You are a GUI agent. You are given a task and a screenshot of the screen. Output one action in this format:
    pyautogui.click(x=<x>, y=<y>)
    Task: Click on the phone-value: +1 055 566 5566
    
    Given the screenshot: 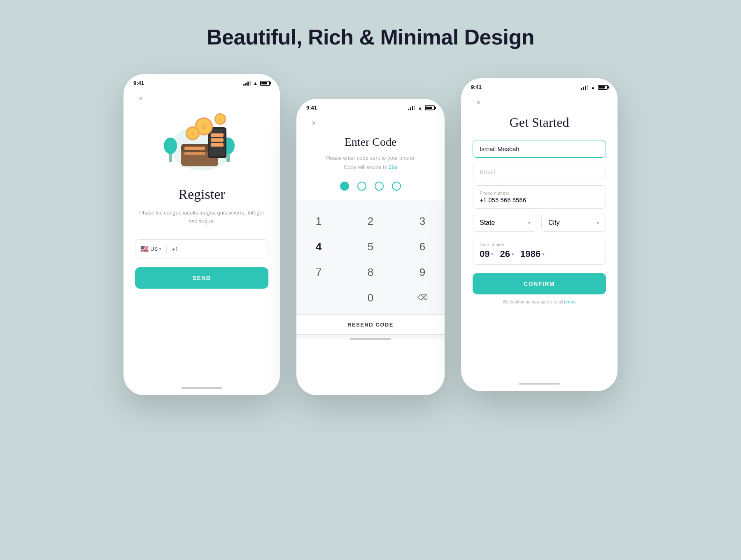 What is the action you would take?
    pyautogui.click(x=539, y=200)
    